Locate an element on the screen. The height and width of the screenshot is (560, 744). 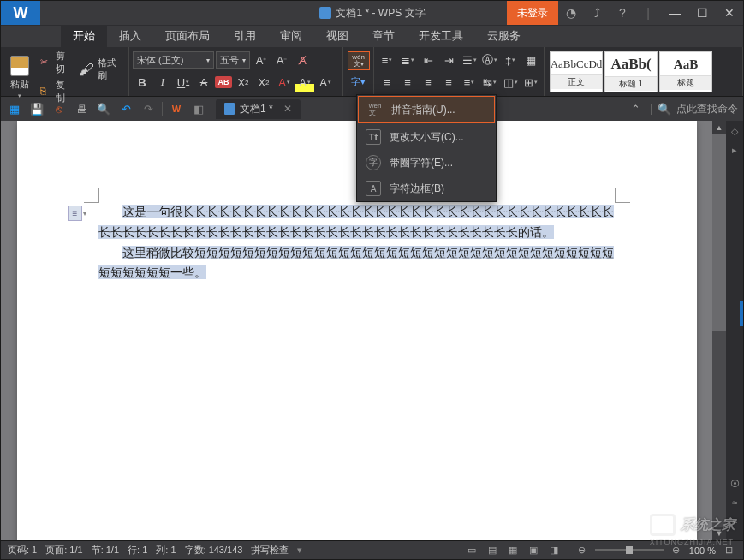
scroll-thumb is located at coordinates (719, 233).